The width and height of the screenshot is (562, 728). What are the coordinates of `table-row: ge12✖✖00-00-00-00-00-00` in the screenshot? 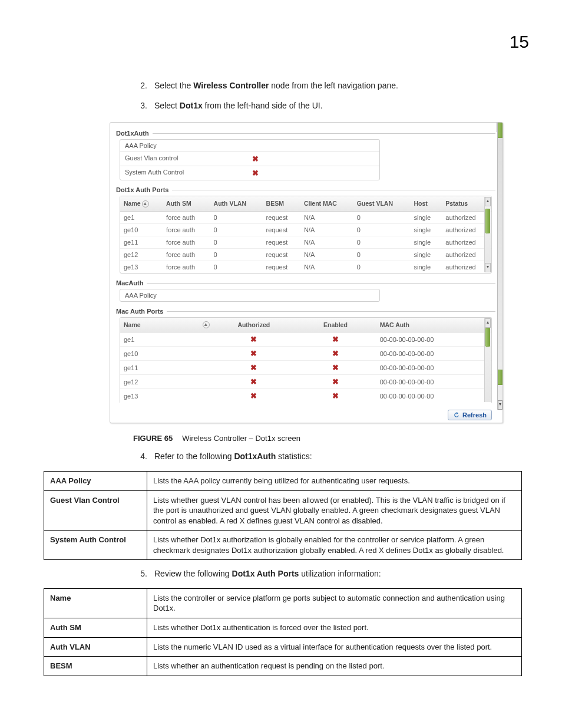 It's located at (306, 382).